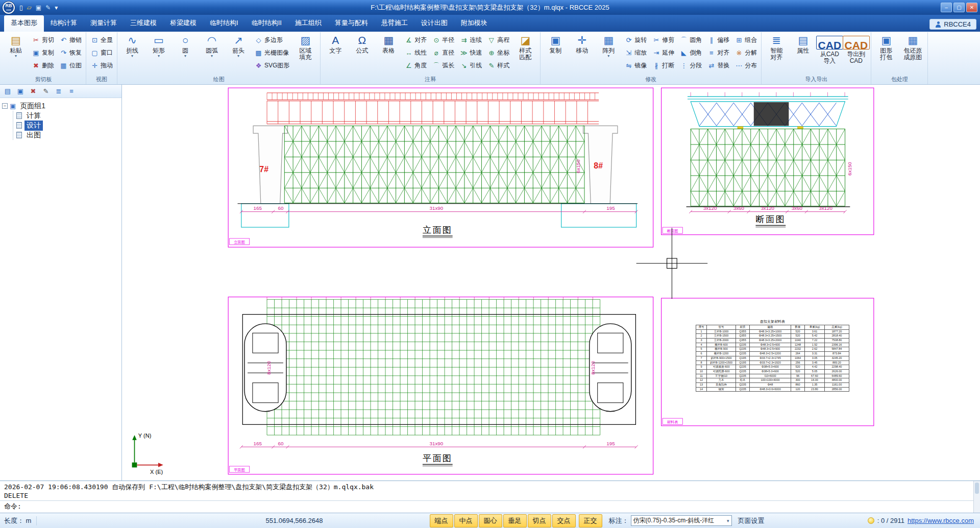 This screenshot has width=980, height=528. What do you see at coordinates (64, 23) in the screenshot?
I see `tab-2: 结构计算` at bounding box center [64, 23].